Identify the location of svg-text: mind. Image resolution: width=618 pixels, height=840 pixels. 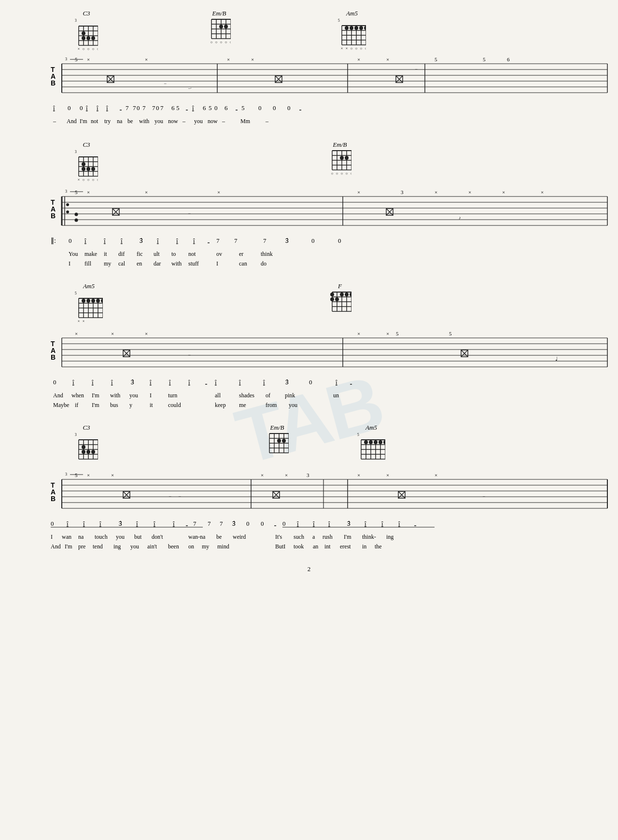
(223, 546).